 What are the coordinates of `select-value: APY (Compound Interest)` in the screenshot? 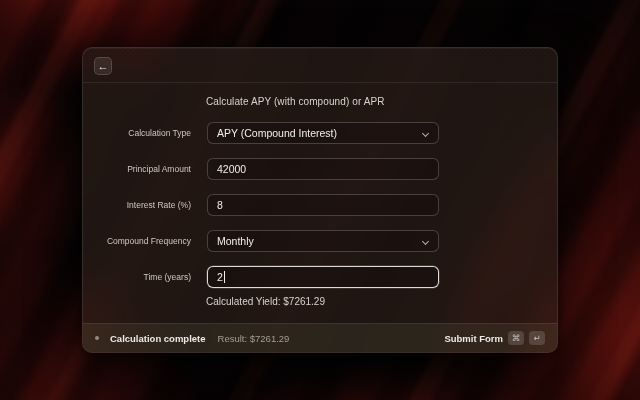 It's located at (277, 133).